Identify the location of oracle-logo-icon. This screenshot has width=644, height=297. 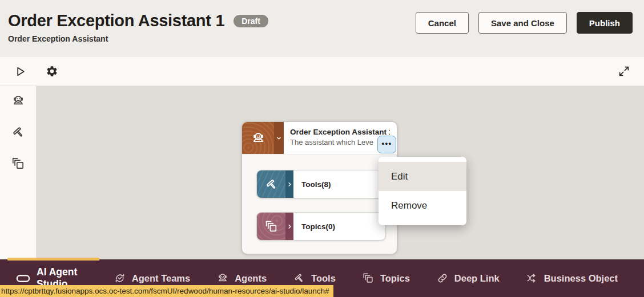
(23, 278).